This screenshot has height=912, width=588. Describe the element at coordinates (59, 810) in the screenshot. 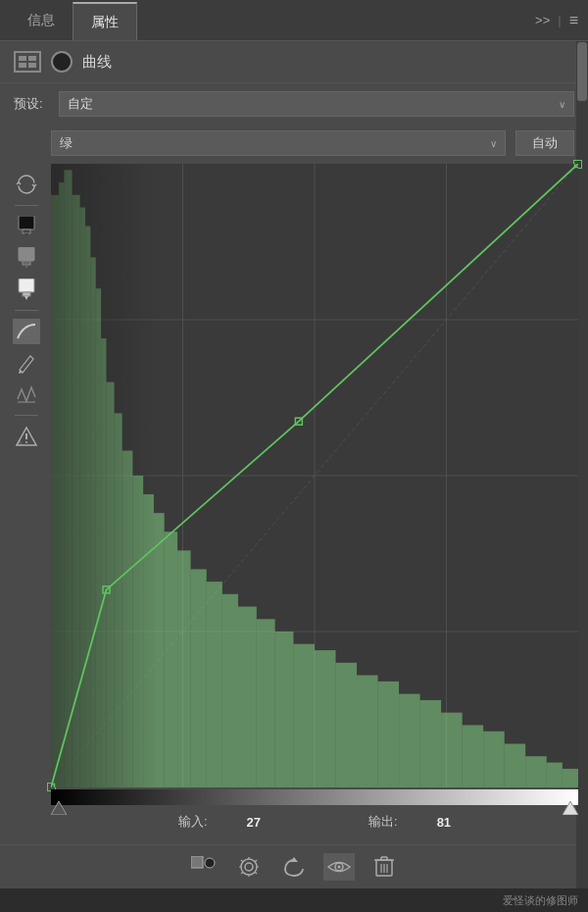

I see `slider-left-handle` at that location.